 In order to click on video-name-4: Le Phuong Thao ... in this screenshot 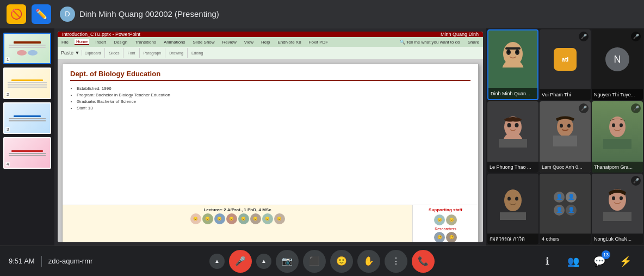, I will do `click(513, 167)`.